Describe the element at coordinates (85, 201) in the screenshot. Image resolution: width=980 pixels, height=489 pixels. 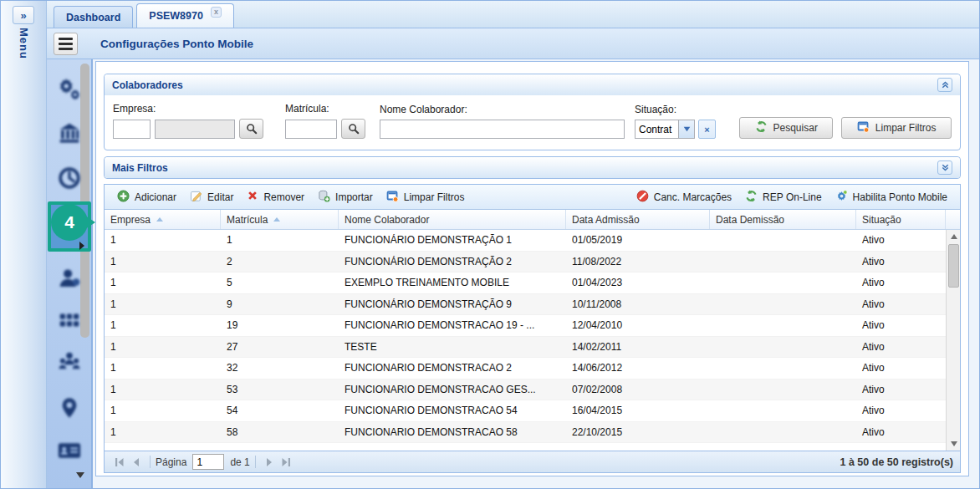
I see `sidebar-scrollbar-thumb` at that location.